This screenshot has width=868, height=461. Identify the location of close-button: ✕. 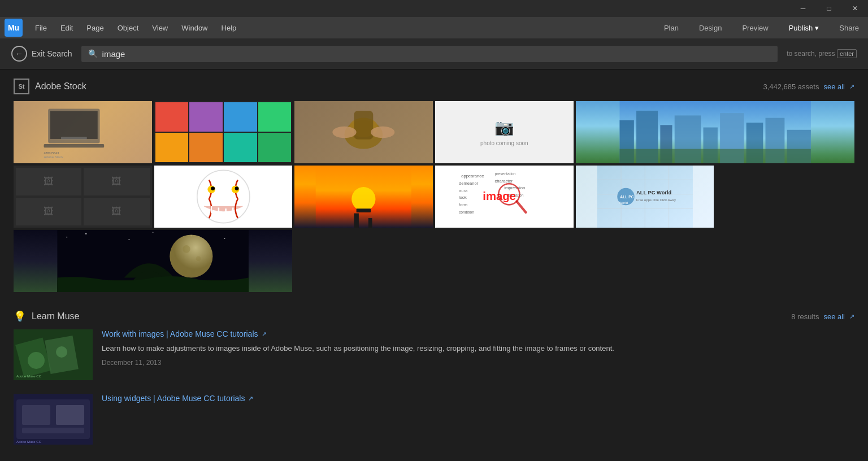
(855, 8).